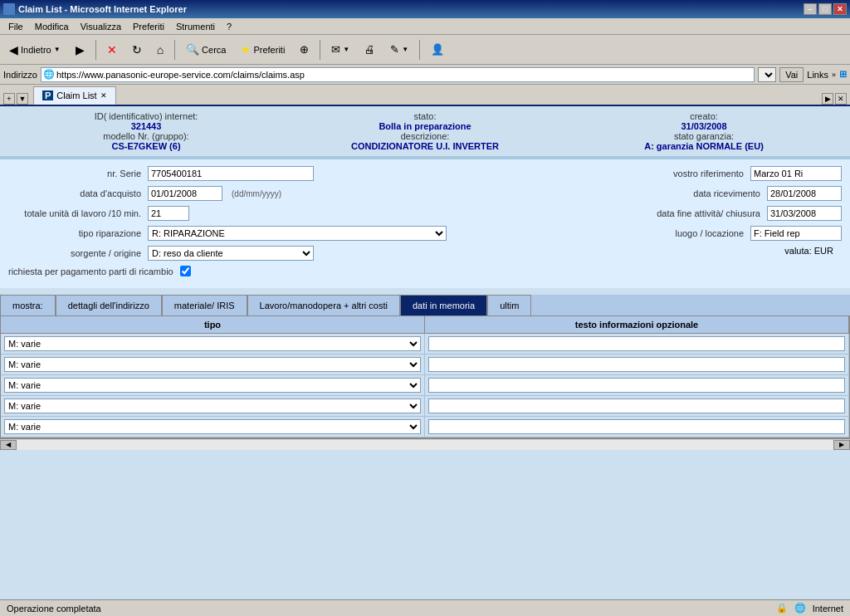 The height and width of the screenshot is (616, 850). Describe the element at coordinates (792, 75) in the screenshot. I see `go-button: Vai` at that location.